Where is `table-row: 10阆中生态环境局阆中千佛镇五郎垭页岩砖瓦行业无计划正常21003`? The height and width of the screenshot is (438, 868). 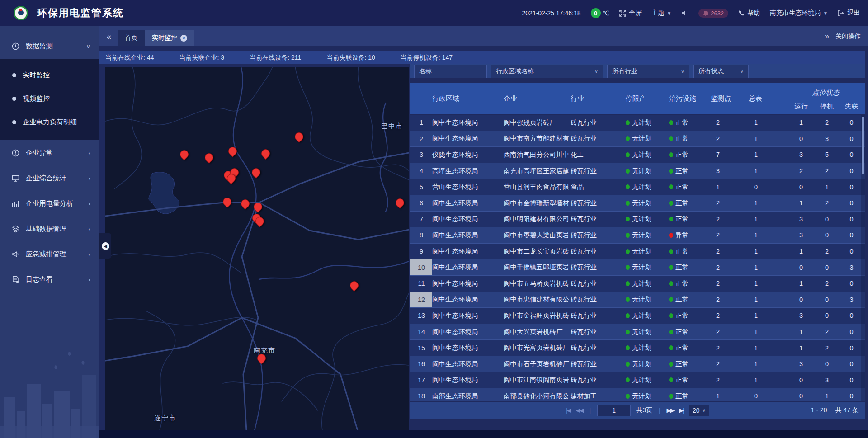
table-row: 10阆中生态环境局阆中千佛镇五郎垭页岩砖瓦行业无计划正常21003 is located at coordinates (637, 268).